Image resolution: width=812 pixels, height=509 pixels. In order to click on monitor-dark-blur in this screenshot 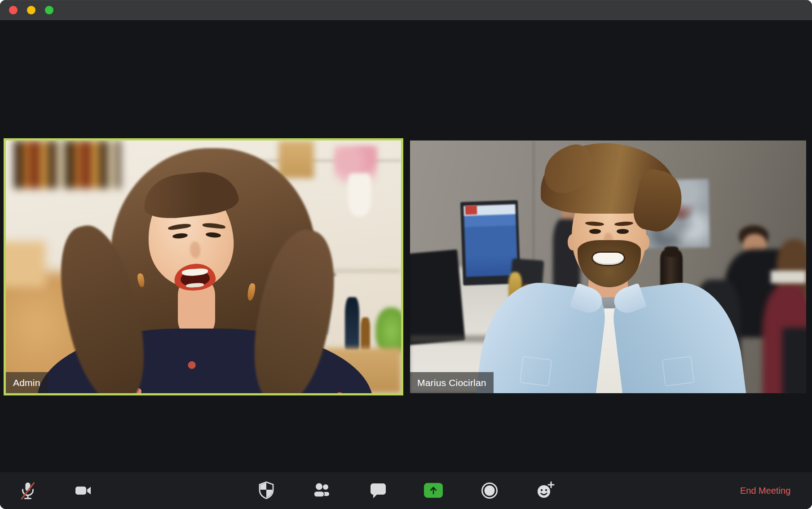, I will do `click(437, 297)`.